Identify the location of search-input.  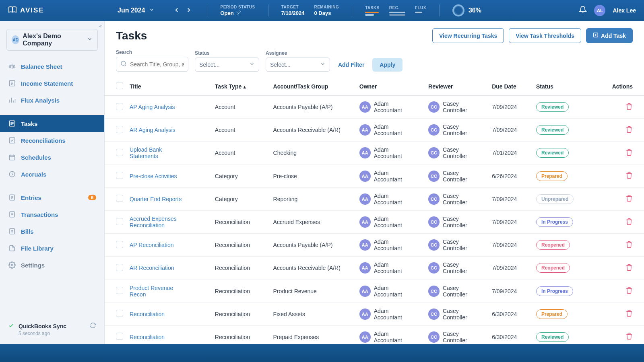
(157, 64).